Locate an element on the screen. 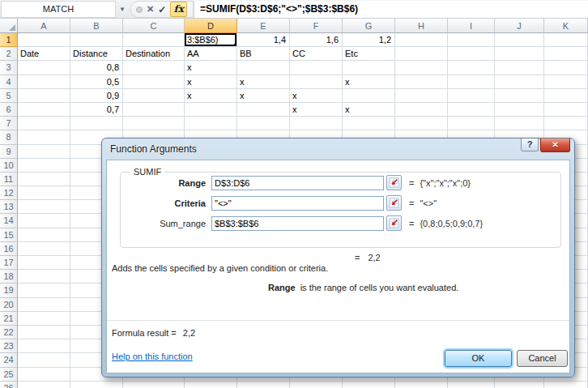 The width and height of the screenshot is (588, 388). cell-H3 is located at coordinates (421, 68).